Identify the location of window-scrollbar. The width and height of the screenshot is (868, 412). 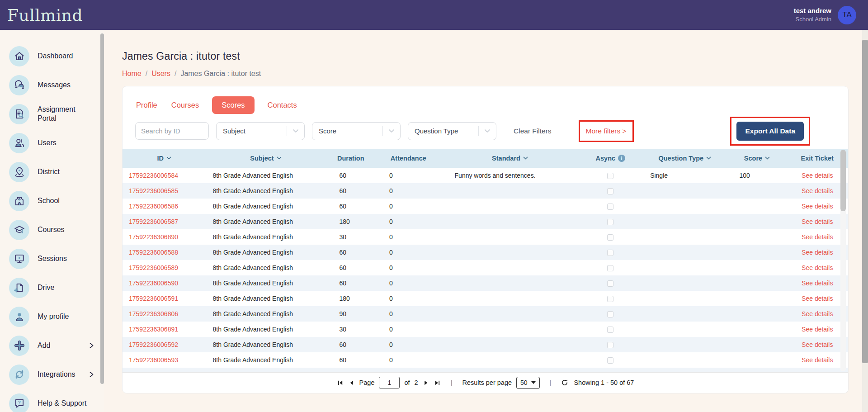
(865, 221).